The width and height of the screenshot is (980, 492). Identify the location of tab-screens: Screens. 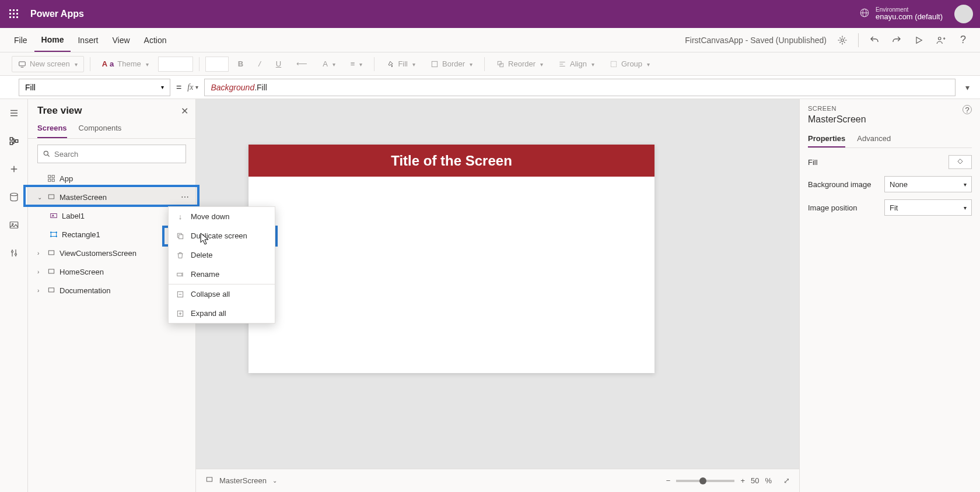
(52, 128).